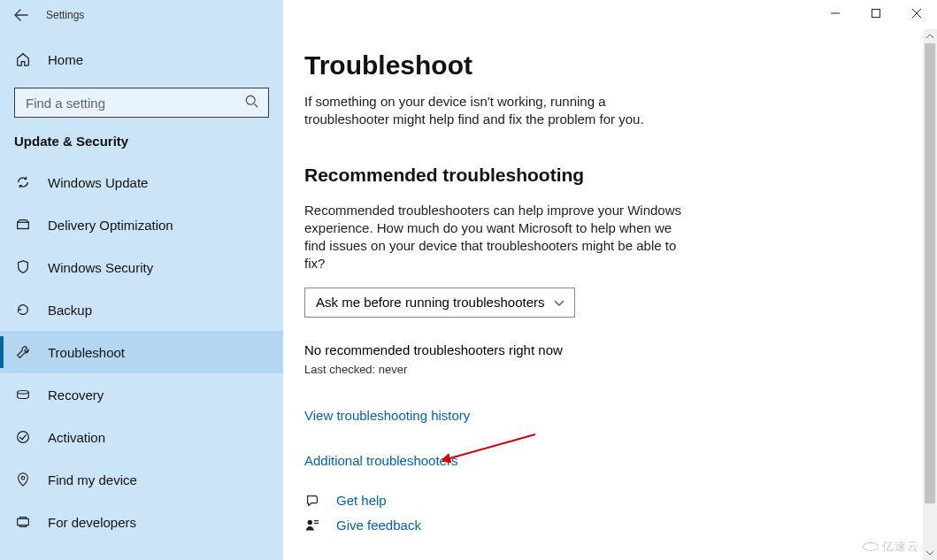  Describe the element at coordinates (142, 182) in the screenshot. I see `sidebar-item-windows-update: Windows Update` at that location.